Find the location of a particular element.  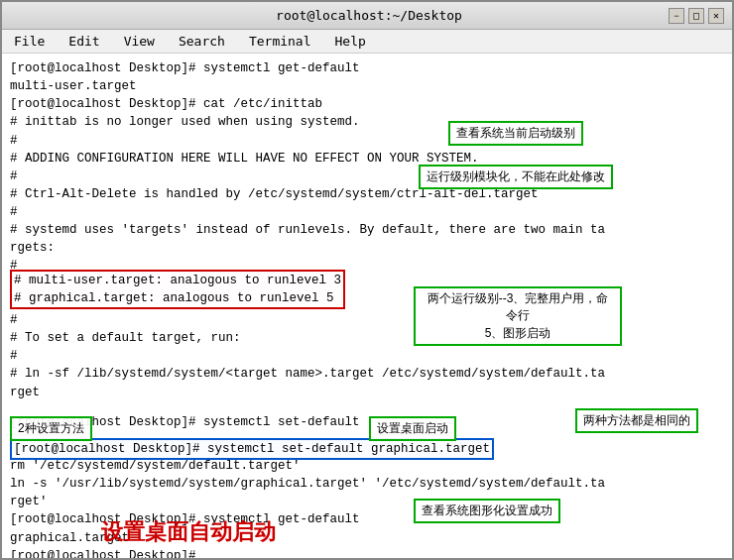

runlevel-highlight: # multi-user.target: analogous to runlev… is located at coordinates (178, 289).